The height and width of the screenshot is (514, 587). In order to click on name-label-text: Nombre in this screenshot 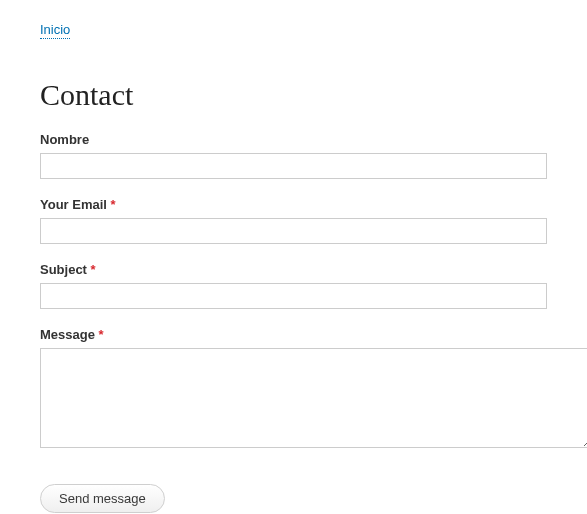, I will do `click(64, 140)`.